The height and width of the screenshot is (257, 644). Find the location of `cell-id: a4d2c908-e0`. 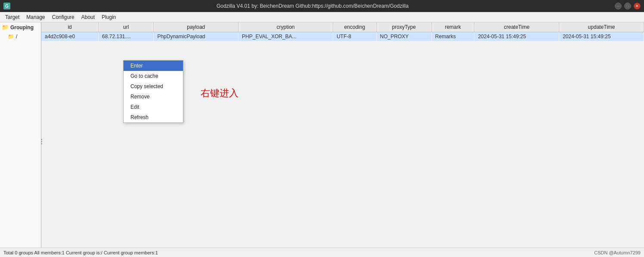

cell-id: a4d2c908-e0 is located at coordinates (70, 37).